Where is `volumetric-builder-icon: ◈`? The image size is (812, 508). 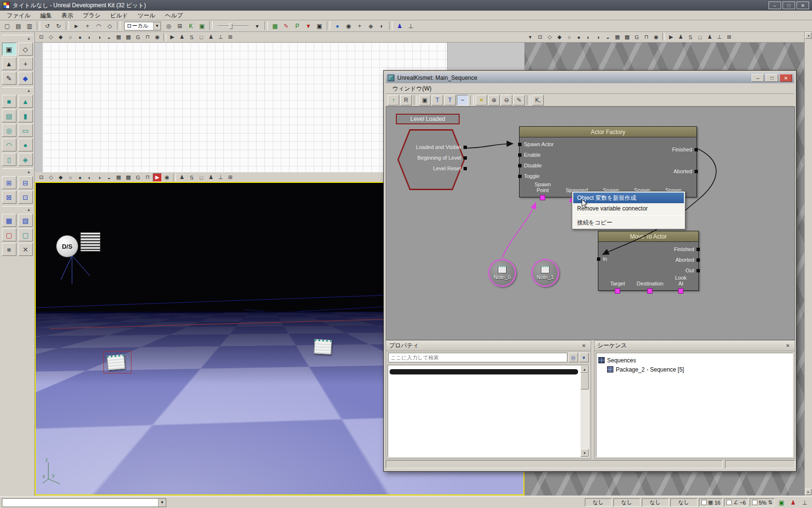 volumetric-builder-icon: ◈ is located at coordinates (26, 160).